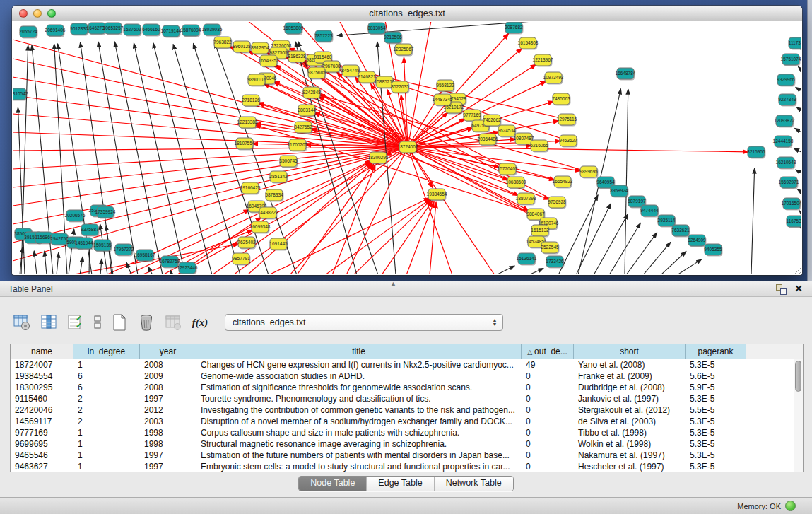 The height and width of the screenshot is (514, 812). What do you see at coordinates (782, 290) in the screenshot?
I see `float-panel-icon` at bounding box center [782, 290].